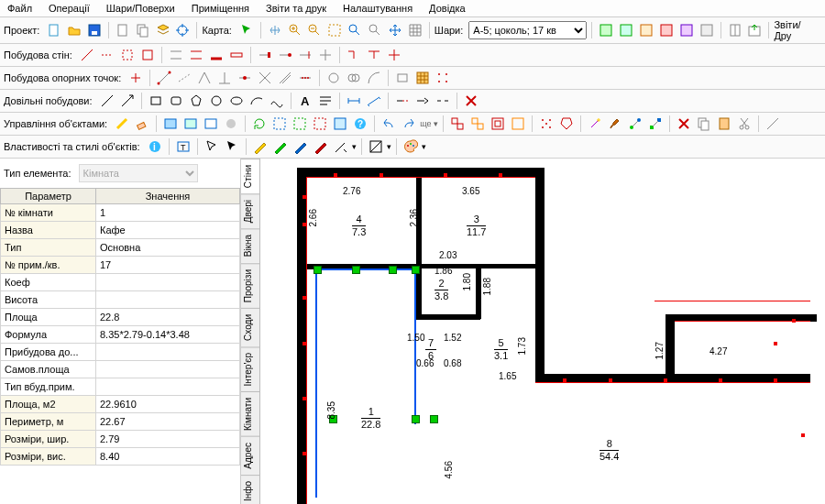 The height and width of the screenshot is (504, 825). I want to click on brush-icon, so click(615, 124).